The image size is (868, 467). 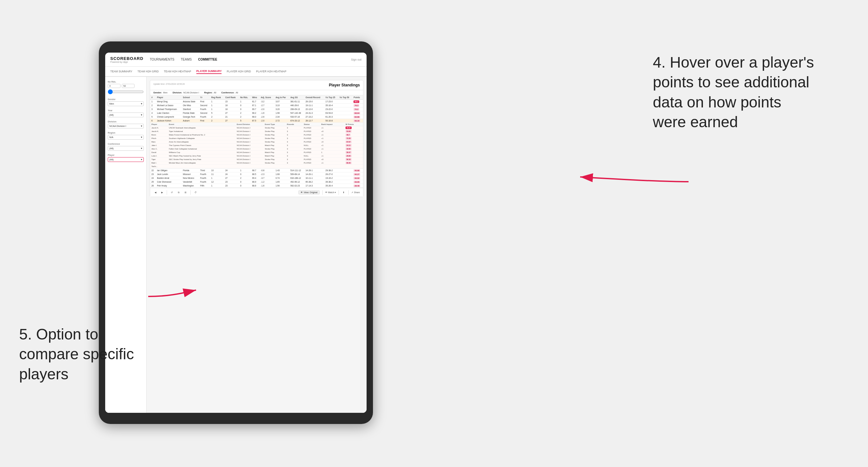 What do you see at coordinates (311, 192) in the screenshot?
I see `view-original-label: View: Original` at bounding box center [311, 192].